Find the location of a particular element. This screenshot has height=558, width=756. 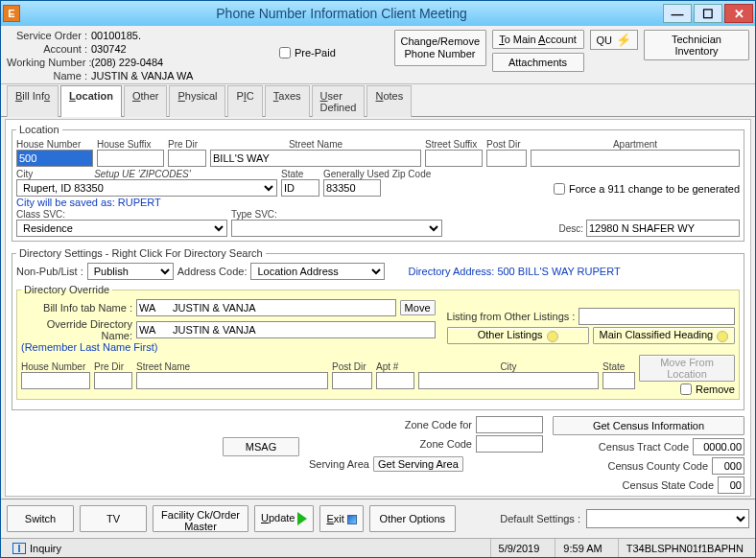

directory-override-legend: Directory Override is located at coordinates (67, 290).